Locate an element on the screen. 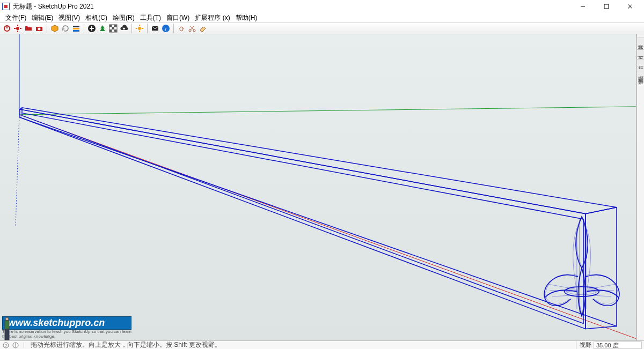 The width and height of the screenshot is (644, 349). app-icon is located at coordinates (6, 6).